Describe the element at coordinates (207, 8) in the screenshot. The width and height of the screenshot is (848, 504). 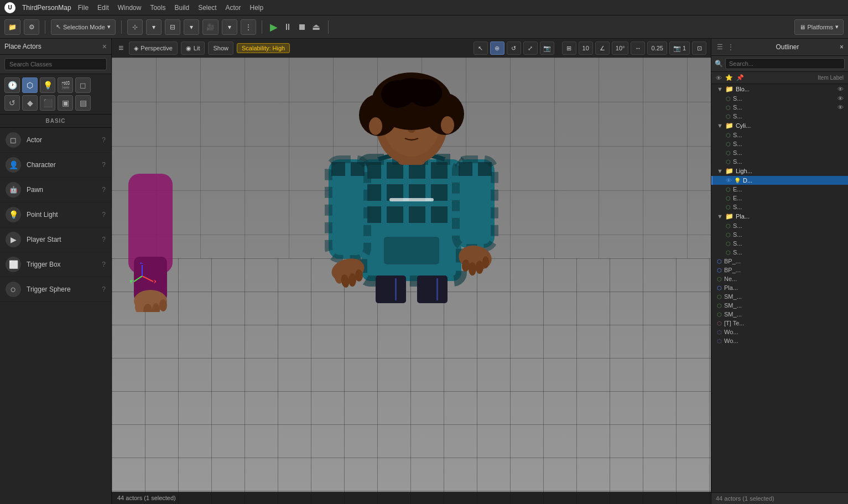
I see `menu-select: Select` at that location.